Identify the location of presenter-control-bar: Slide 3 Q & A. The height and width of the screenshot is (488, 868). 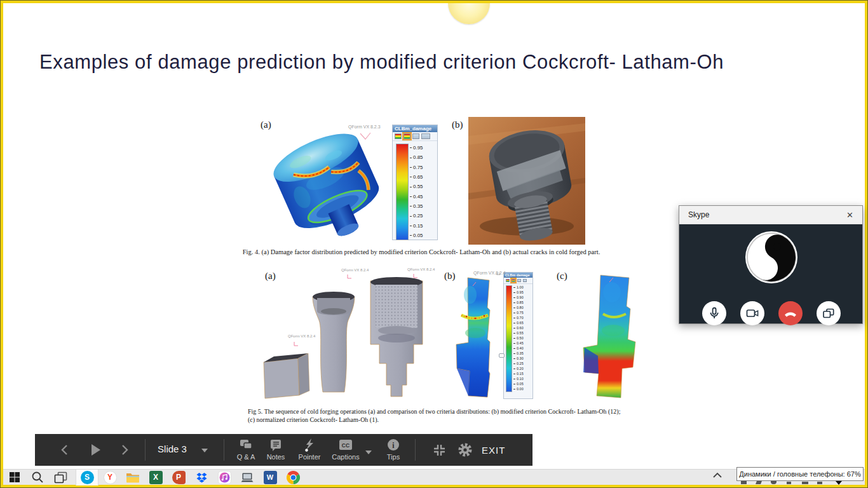
(283, 450).